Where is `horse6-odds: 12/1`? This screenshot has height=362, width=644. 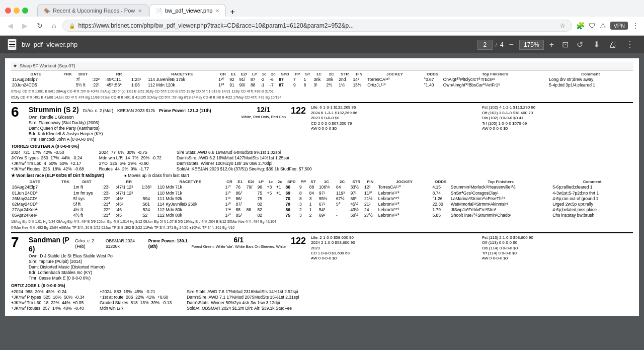
horse6-odds: 12/1 is located at coordinates (264, 110).